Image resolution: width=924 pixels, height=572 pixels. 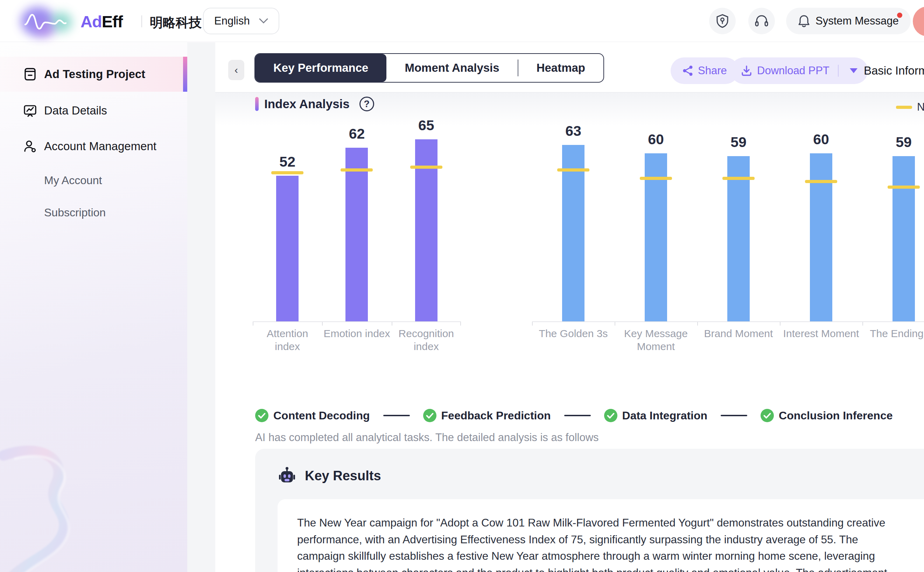 What do you see at coordinates (921, 107) in the screenshot?
I see `benchmark-legend-label: Norm` at bounding box center [921, 107].